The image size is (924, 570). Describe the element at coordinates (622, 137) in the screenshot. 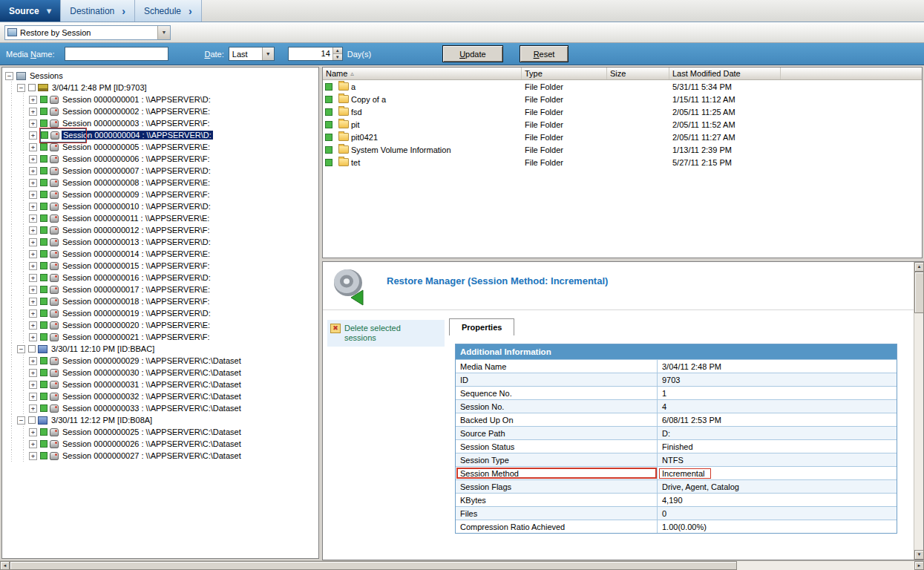

I see `file-row: pit0421File Folder2/05/11 11:27 AM` at that location.